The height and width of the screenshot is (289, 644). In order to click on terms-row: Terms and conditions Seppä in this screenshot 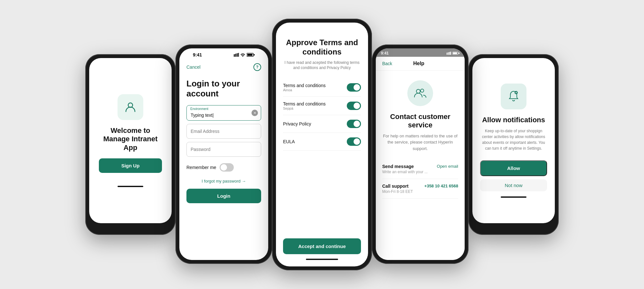, I will do `click(322, 106)`.